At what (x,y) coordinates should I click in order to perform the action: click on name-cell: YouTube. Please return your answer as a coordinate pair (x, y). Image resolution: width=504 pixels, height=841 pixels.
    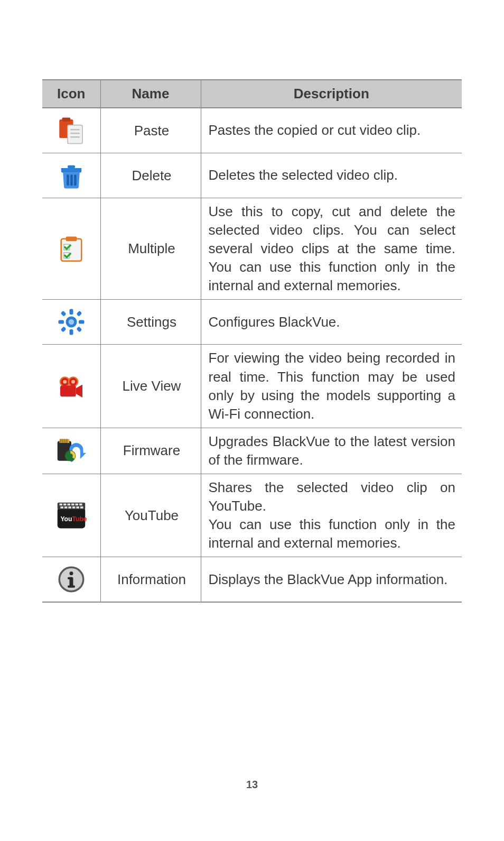
    Looking at the image, I should click on (151, 516).